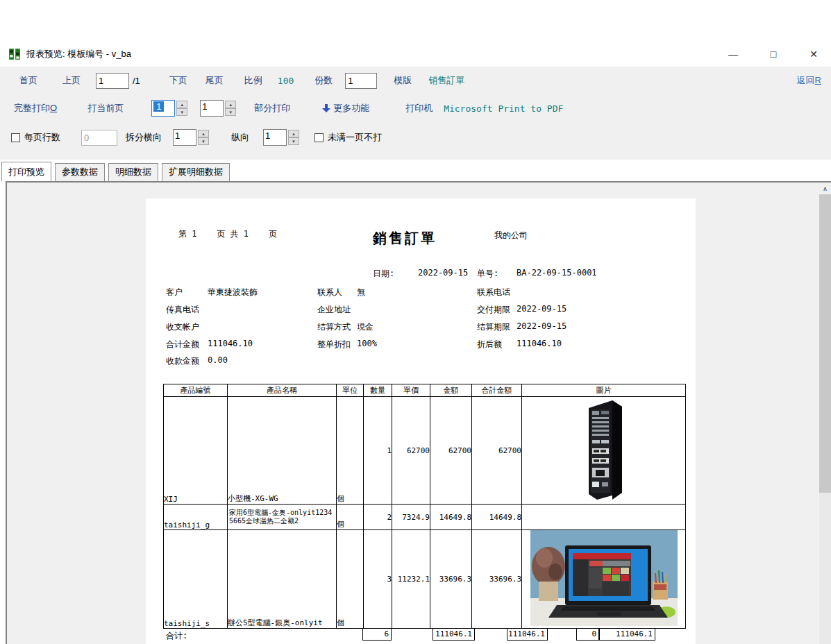 Image resolution: width=831 pixels, height=644 pixels. What do you see at coordinates (497, 518) in the screenshot?
I see `cell-total: 14649.8` at bounding box center [497, 518].